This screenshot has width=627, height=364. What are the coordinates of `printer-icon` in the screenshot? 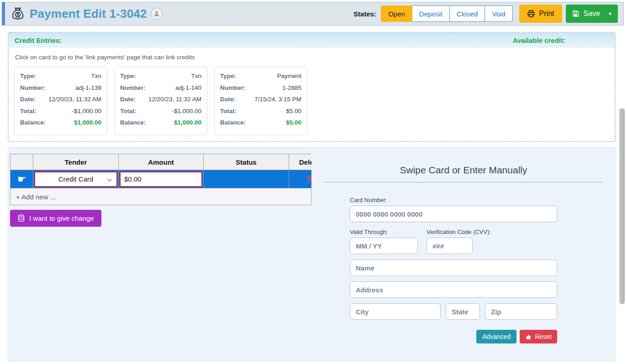 It's located at (531, 14).